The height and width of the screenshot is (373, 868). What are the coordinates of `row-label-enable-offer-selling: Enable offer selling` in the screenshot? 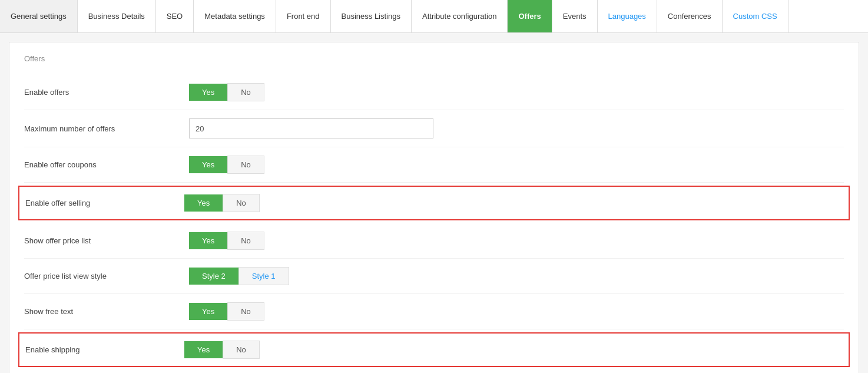 It's located at (105, 203).